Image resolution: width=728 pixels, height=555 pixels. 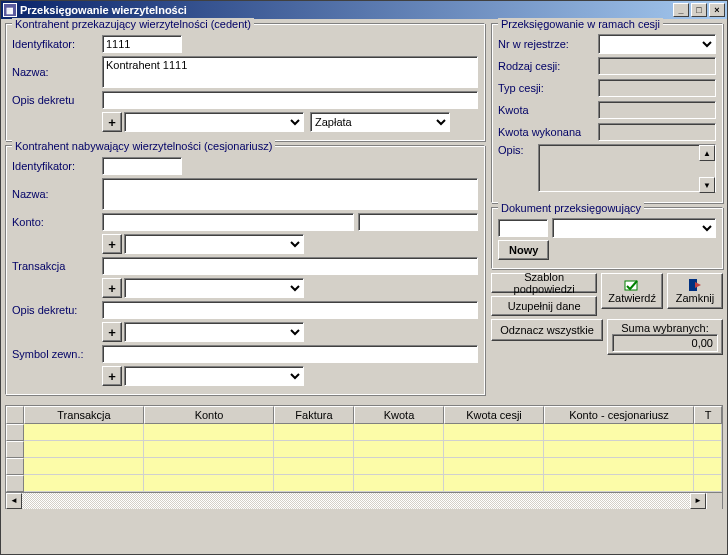 I want to click on ces-konto-plus: +, so click(x=112, y=244).